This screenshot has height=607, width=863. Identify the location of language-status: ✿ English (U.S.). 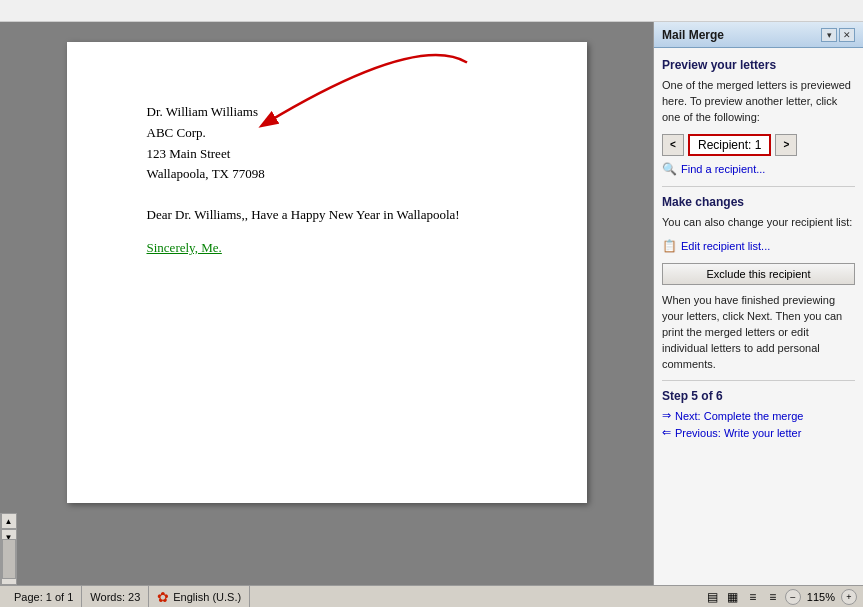
(200, 596).